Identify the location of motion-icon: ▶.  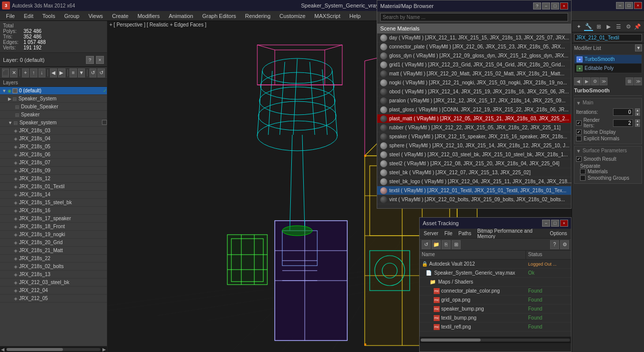
(609, 26).